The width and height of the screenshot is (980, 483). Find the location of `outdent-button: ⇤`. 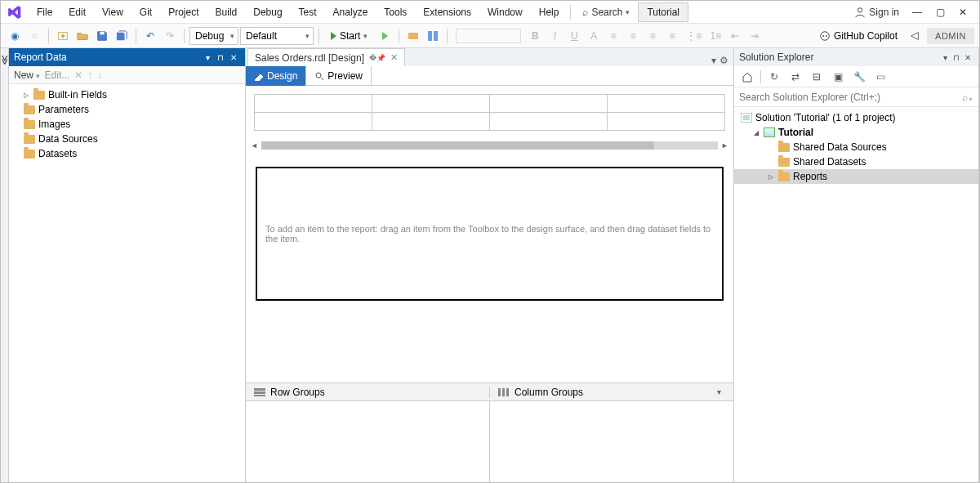

outdent-button: ⇤ is located at coordinates (735, 36).